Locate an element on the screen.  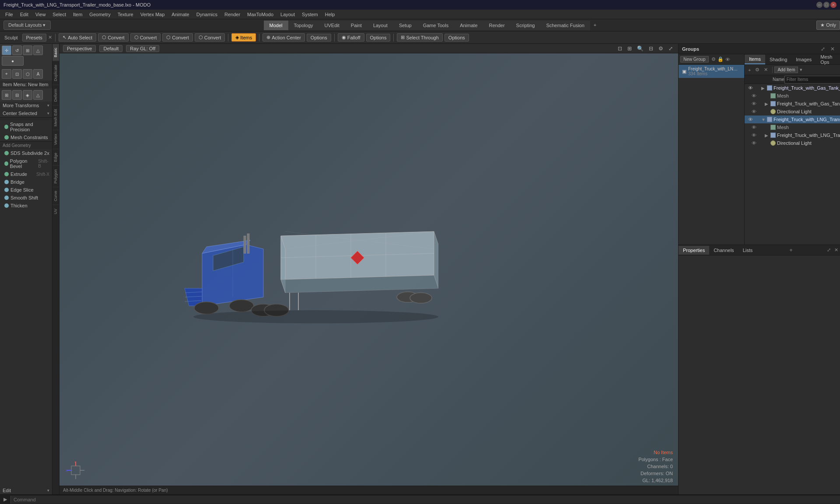
tree-item-3: 👁 Directional Light is located at coordinates (792, 112).